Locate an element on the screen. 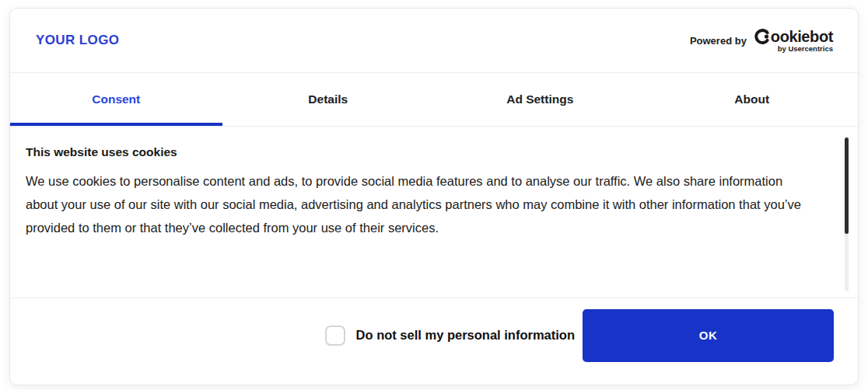  ok-button: OK is located at coordinates (708, 336).